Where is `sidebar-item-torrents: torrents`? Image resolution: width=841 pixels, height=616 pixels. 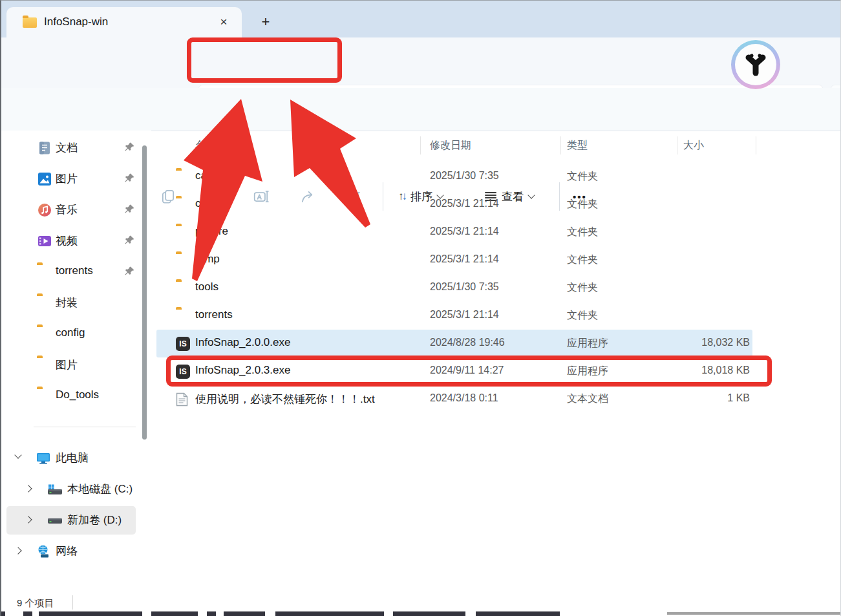
sidebar-item-torrents: torrents is located at coordinates (70, 272).